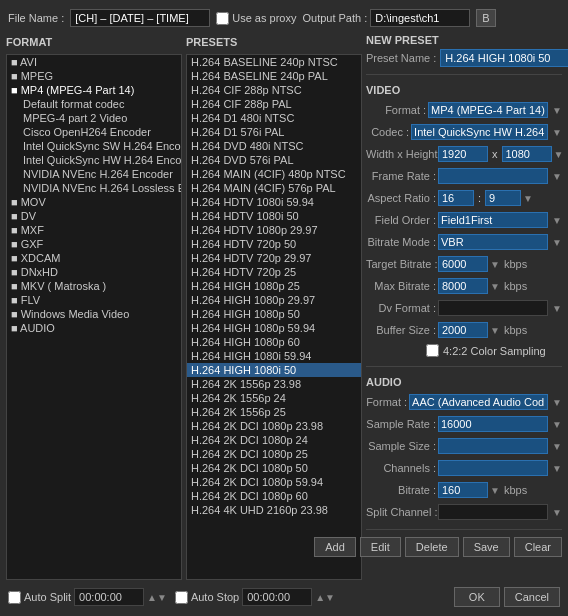 Image resolution: width=568 pixels, height=616 pixels. I want to click on audio-bitrate-input, so click(463, 490).